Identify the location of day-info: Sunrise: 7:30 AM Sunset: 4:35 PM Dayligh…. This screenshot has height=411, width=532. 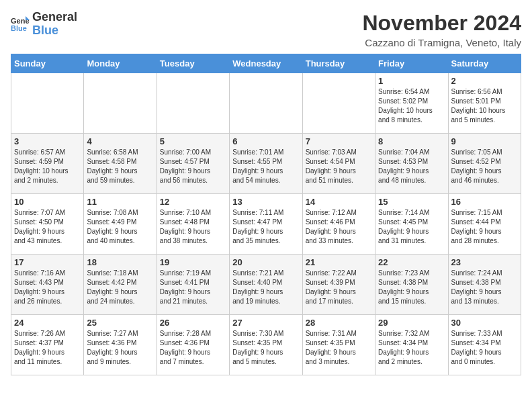
(266, 348).